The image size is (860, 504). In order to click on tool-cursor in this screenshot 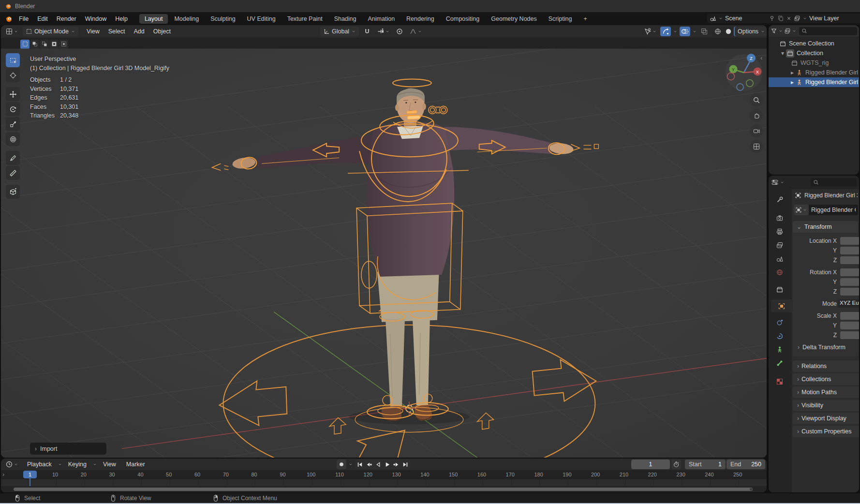, I will do `click(13, 75)`.